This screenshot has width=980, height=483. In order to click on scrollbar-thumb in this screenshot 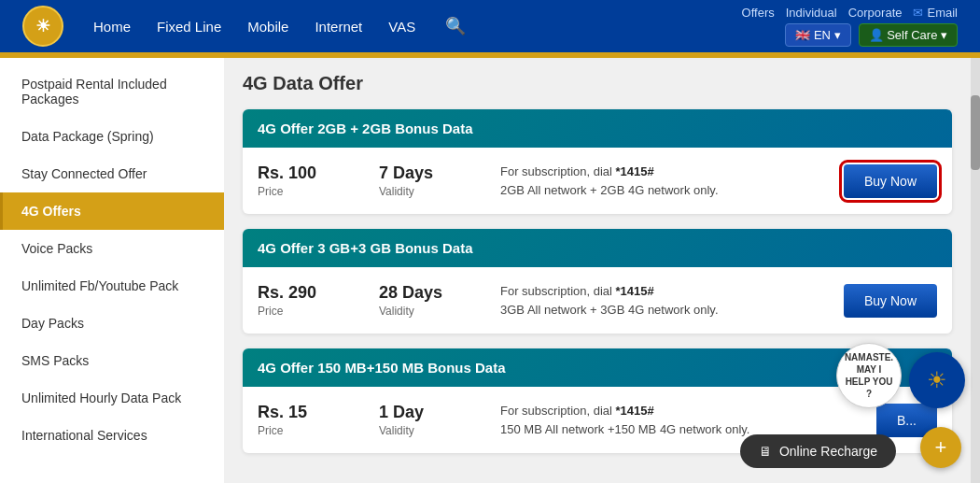, I will do `click(975, 133)`.